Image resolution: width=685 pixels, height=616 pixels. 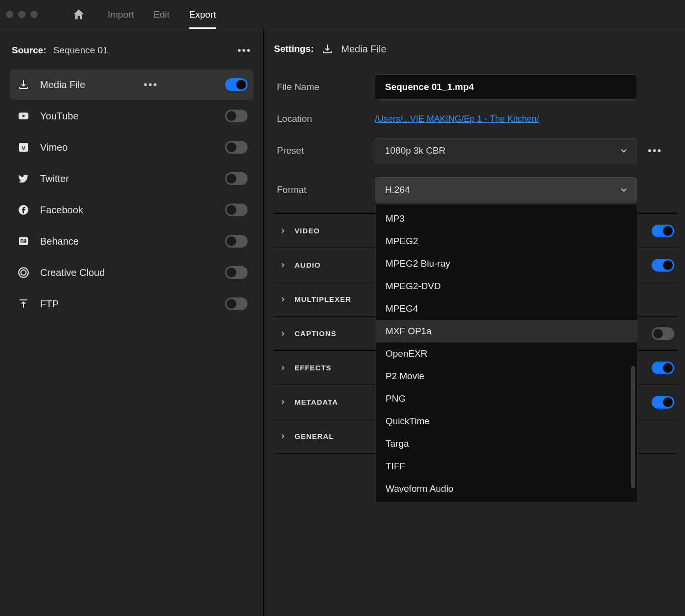 What do you see at coordinates (132, 273) in the screenshot?
I see `destination-creative-cloud: Creative Cloud•••` at bounding box center [132, 273].